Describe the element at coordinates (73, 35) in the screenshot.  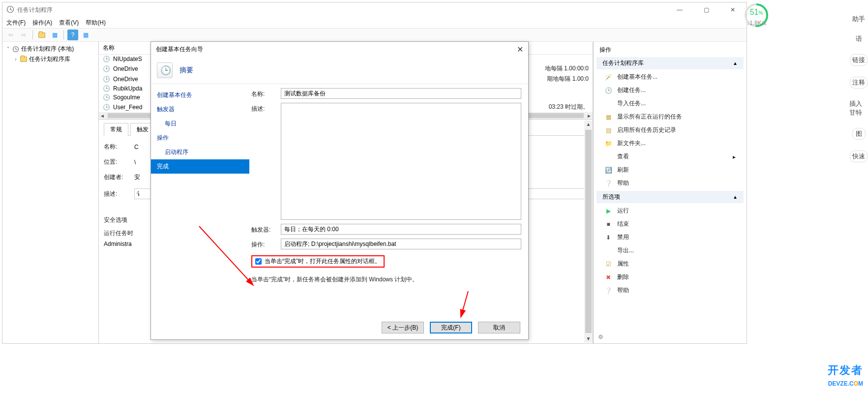
I see `help-button-toolbar: ?` at that location.